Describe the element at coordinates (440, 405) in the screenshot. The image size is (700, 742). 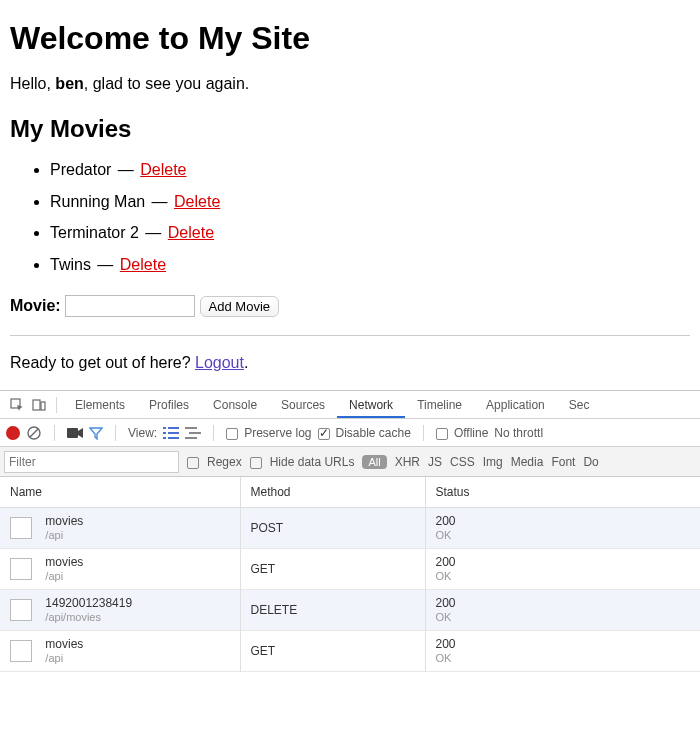
I see `tab-timeline: Timeline` at that location.